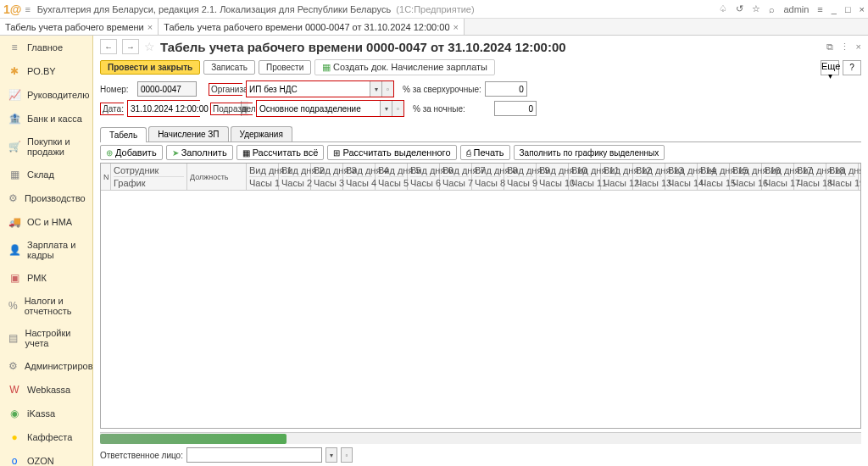 The image size is (868, 466). I want to click on overtime-input, so click(506, 89).